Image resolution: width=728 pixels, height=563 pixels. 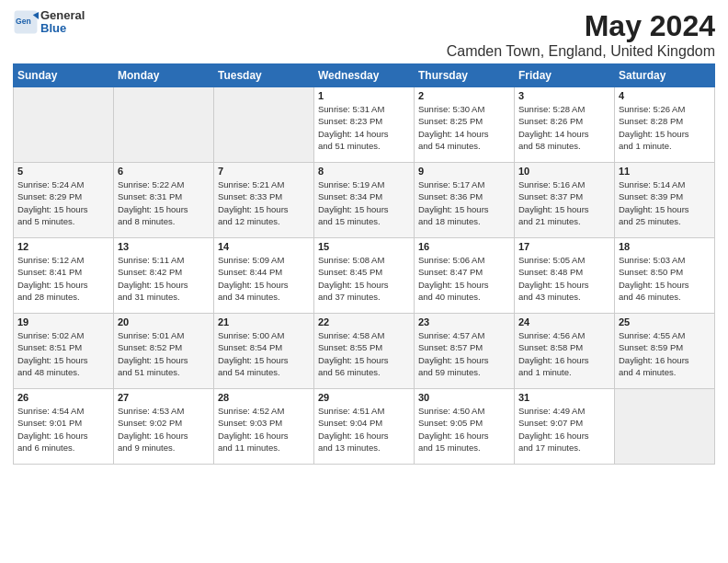 I want to click on day-number: 26, so click(x=63, y=397).